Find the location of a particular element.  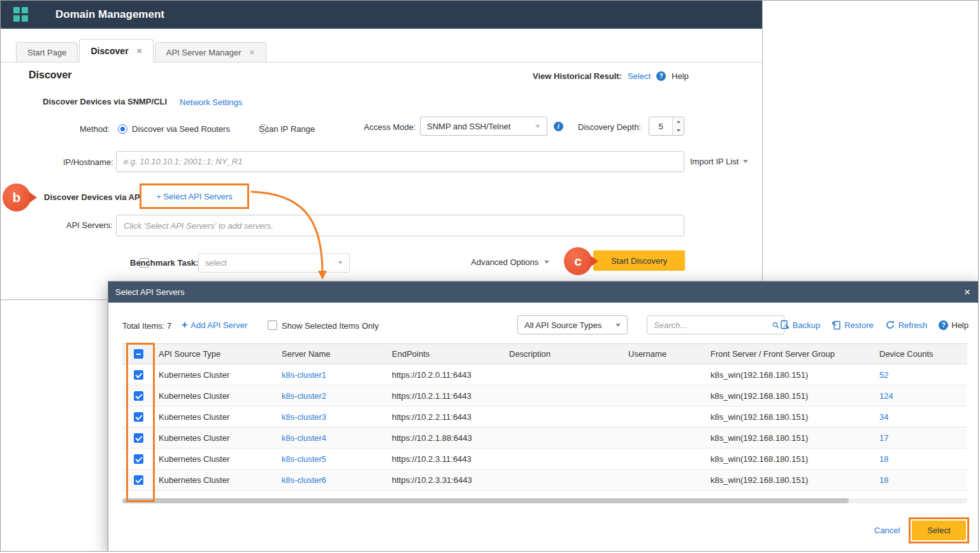

restore-button: Restore is located at coordinates (853, 325).